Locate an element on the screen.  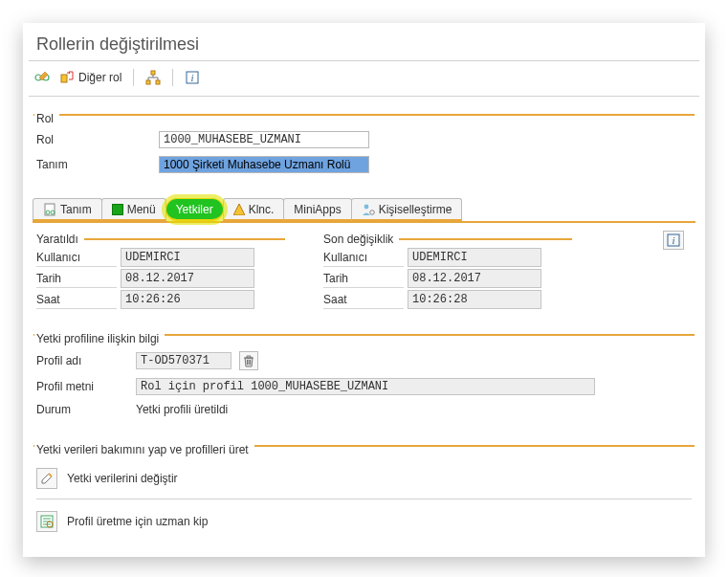
created-date-value: 08.12.2017 is located at coordinates (188, 278).